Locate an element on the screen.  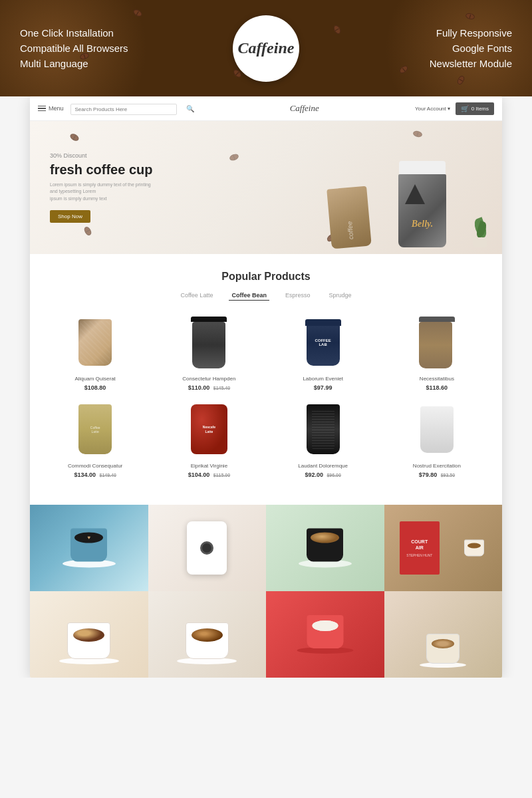
feature-fonts: Google Fonts is located at coordinates (471, 48).